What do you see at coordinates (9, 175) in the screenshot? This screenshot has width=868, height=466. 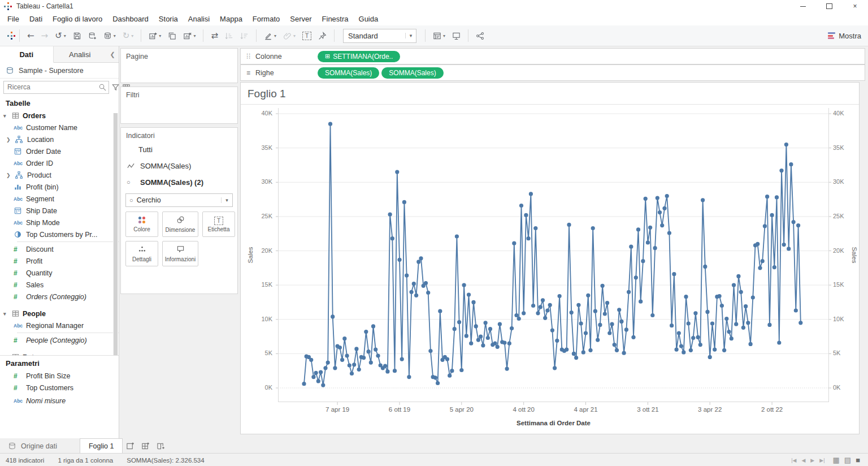 I see `expand-icon: ❯` at bounding box center [9, 175].